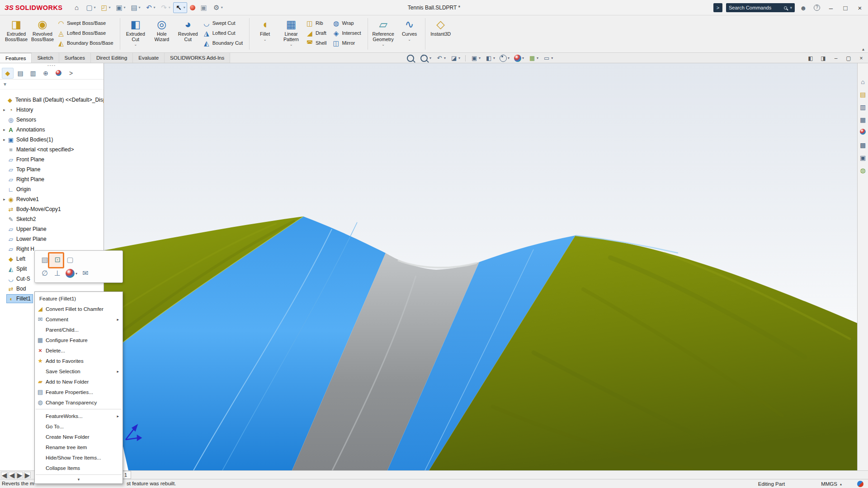 The image size is (868, 488). I want to click on appearance-ball-red-button, so click(193, 8).